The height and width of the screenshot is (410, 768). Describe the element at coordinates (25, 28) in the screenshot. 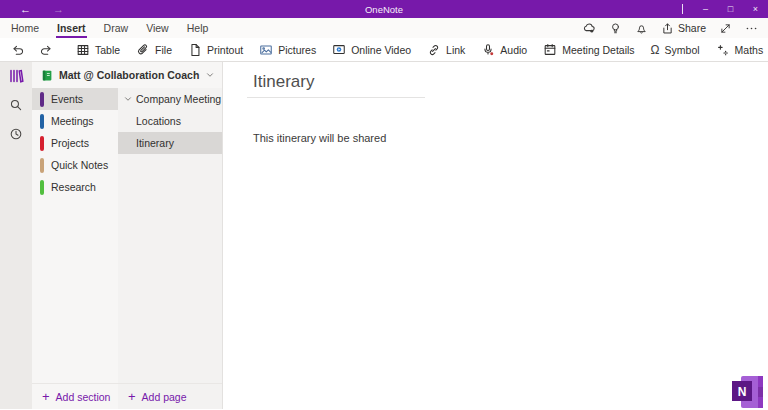

I see `tab-home: Home` at that location.